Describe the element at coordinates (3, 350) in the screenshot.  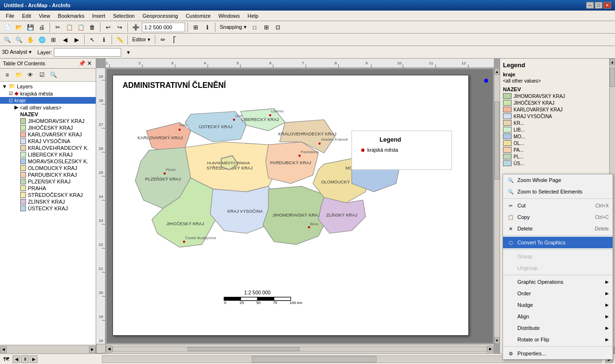
I see `scroll-left: ◀` at that location.